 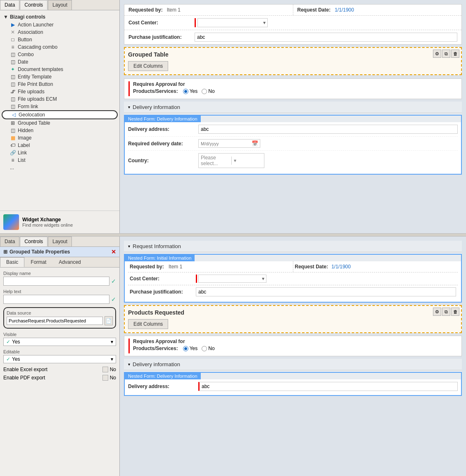 What do you see at coordinates (114, 252) in the screenshot?
I see `props-close-button: ✕` at bounding box center [114, 252].